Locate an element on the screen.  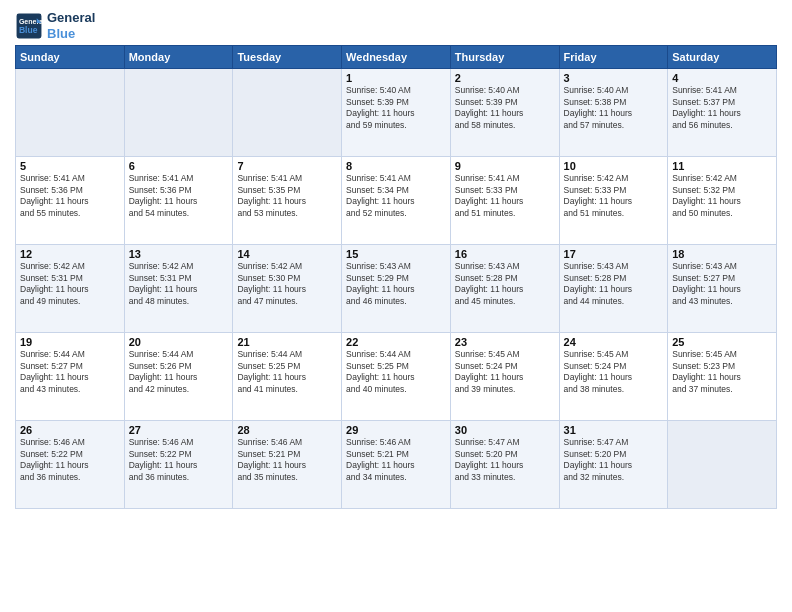
day-info: Sunrise: 5:44 AM Sunset: 5:26 PM Dayligh… is located at coordinates (179, 372).